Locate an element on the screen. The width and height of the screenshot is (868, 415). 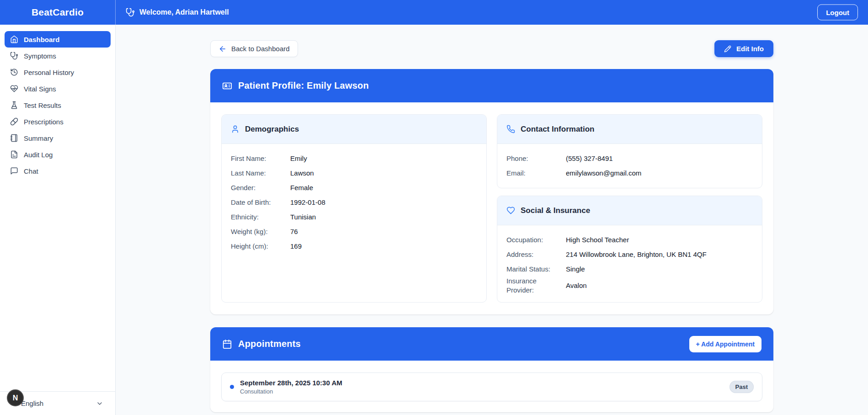
edit-info-button: Edit Info is located at coordinates (744, 48).